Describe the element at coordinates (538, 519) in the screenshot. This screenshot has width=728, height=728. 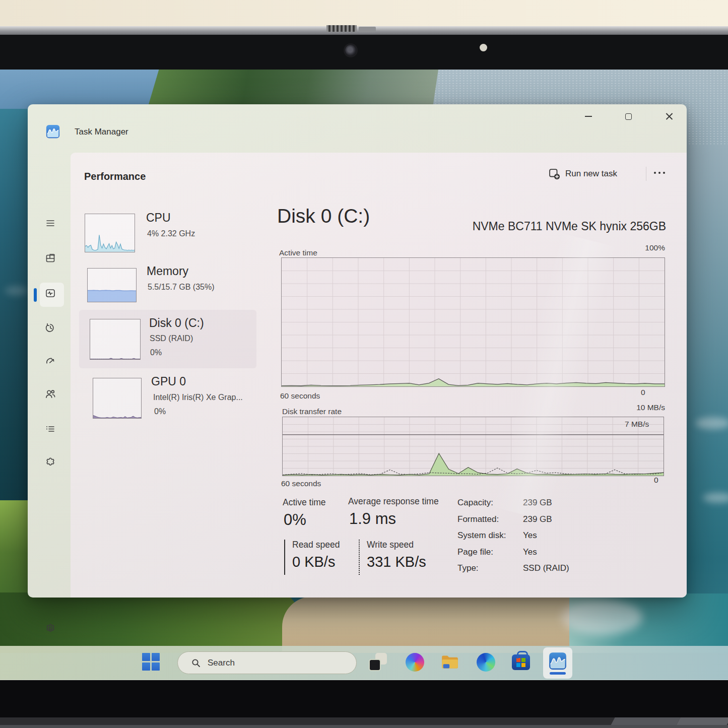
I see `formatted-value: 239 GB` at that location.